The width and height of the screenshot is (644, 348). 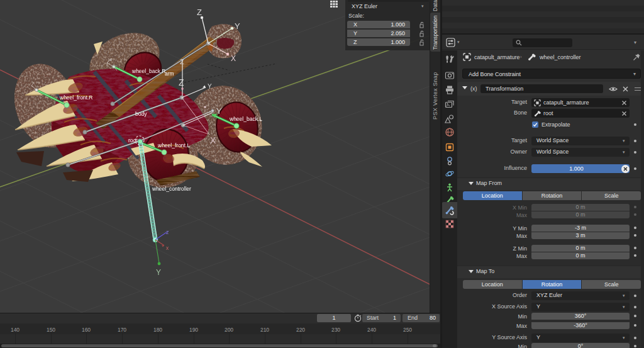 I want to click on svg-text: wheel_front.L, so click(x=174, y=145).